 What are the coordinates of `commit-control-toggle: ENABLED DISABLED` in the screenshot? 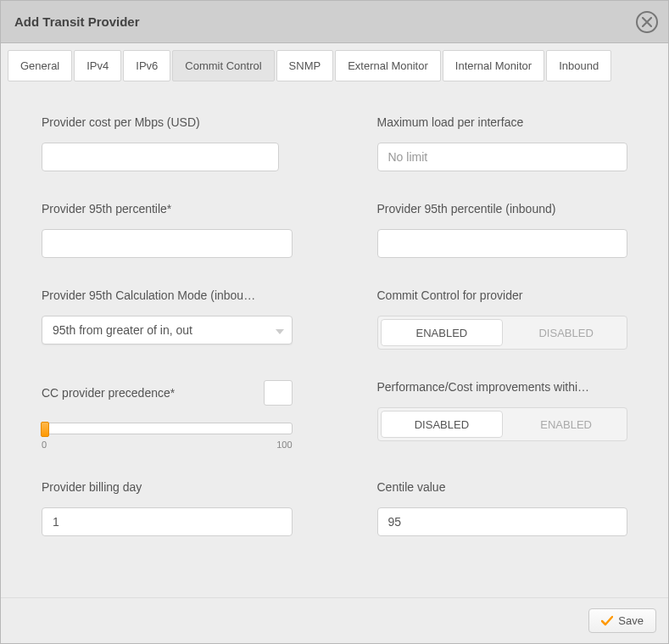 It's located at (503, 333).